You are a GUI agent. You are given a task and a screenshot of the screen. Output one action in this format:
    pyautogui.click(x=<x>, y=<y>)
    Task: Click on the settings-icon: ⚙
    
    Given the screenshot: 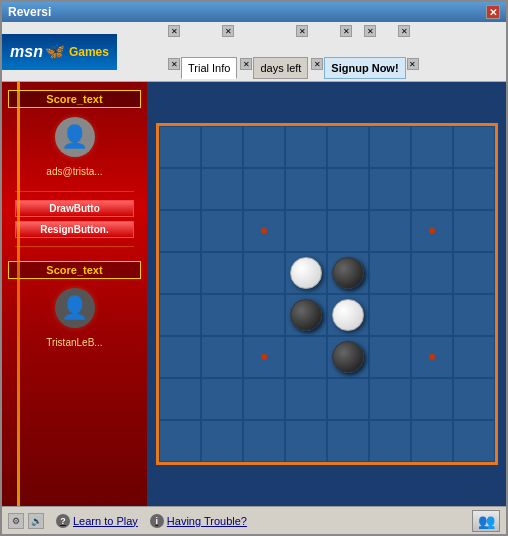 What is the action you would take?
    pyautogui.click(x=16, y=521)
    